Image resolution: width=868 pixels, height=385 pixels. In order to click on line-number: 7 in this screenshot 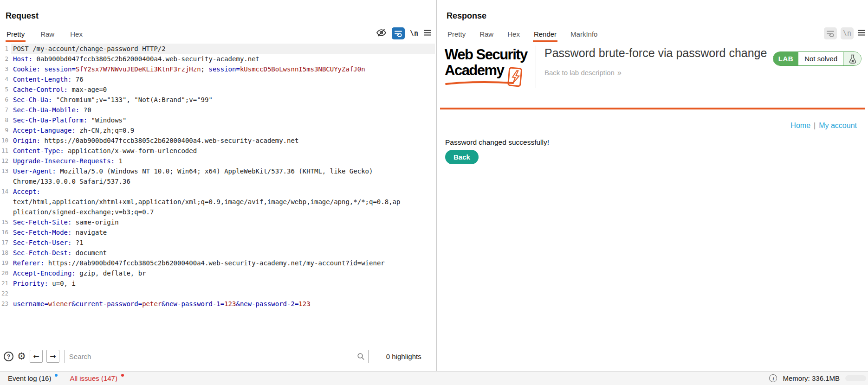, I will do `click(6, 110)`.